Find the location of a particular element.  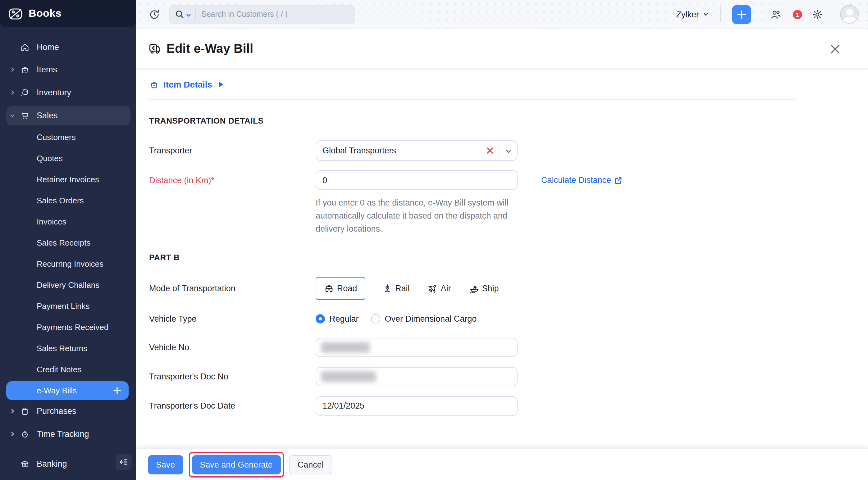

global-search is located at coordinates (262, 14).